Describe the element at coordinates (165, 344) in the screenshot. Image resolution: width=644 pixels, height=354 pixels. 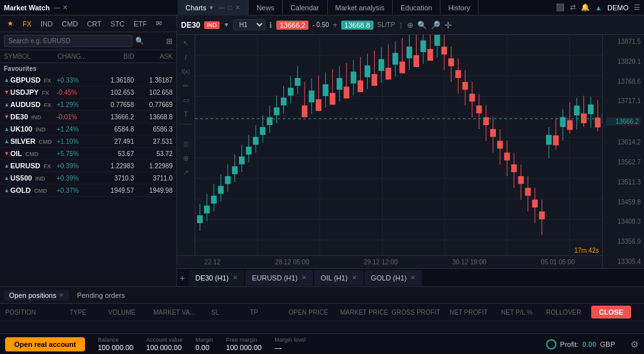
I see `footer-account-value: Account value 100 000.00` at that location.